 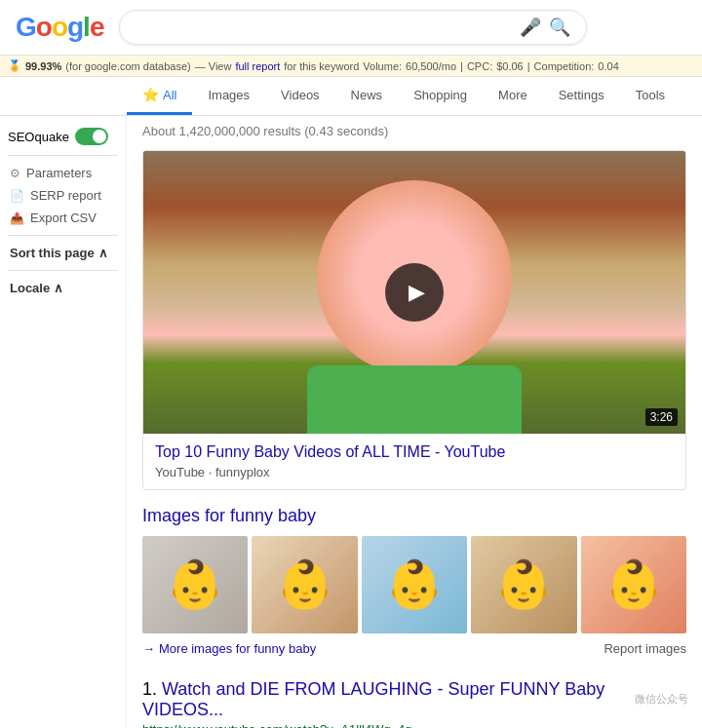 I want to click on seo-full-report-link: full report, so click(x=257, y=66).